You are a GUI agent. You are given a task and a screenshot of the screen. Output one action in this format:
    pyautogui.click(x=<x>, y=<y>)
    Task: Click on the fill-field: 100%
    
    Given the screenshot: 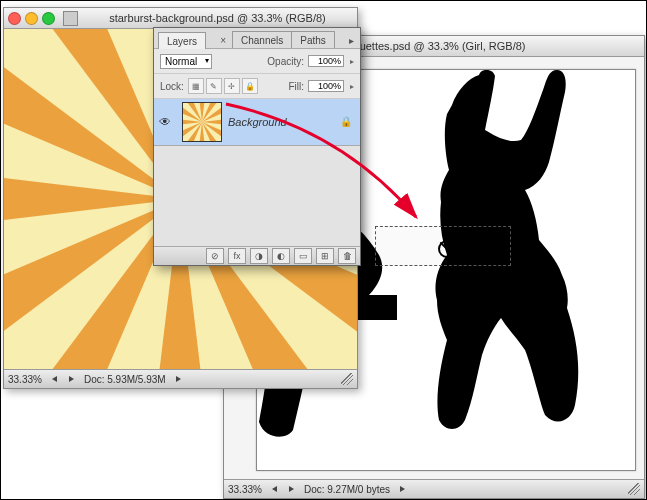 What is the action you would take?
    pyautogui.click(x=326, y=86)
    